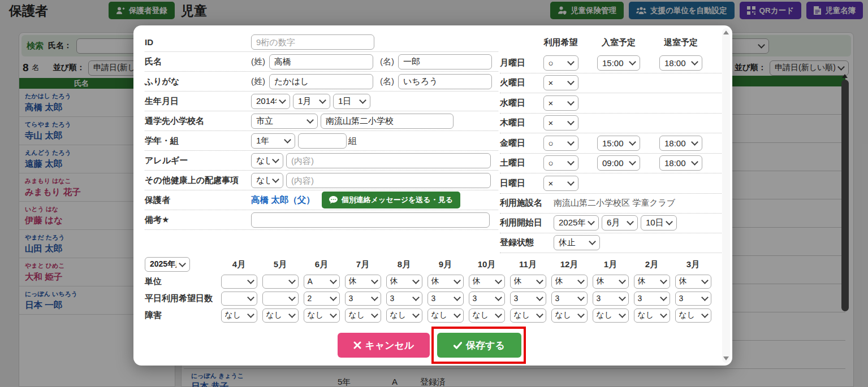  I want to click on form-row-allergy: アレルギー なし, so click(321, 160).